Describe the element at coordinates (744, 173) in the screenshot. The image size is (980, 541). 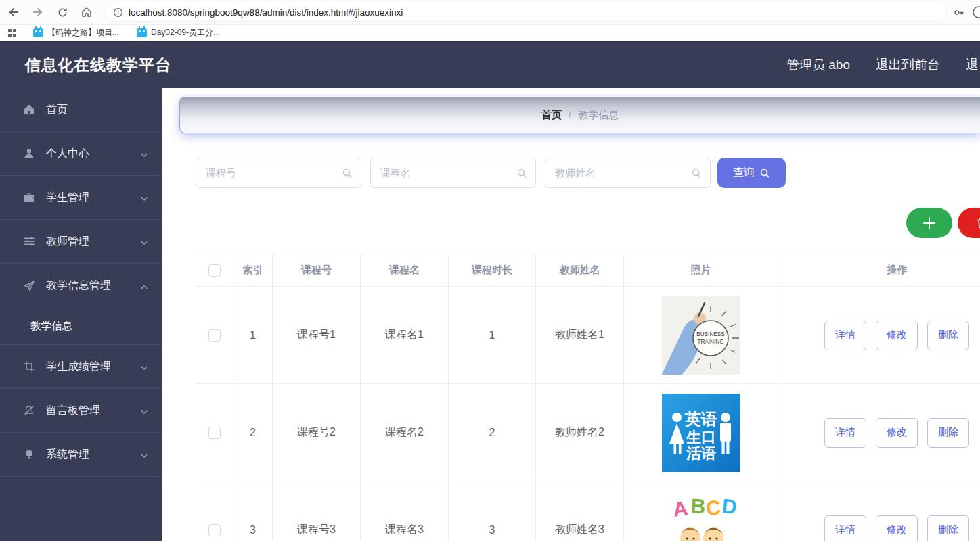
I see `query-button-label: 查询` at that location.